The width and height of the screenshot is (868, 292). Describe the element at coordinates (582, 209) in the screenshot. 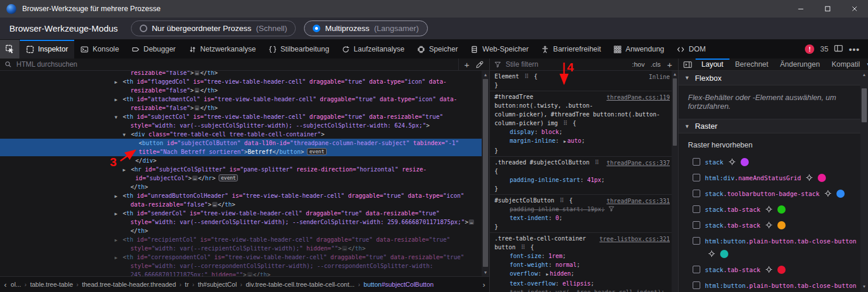

I see `css-declaration: padding-inline-start: 19px;` at that location.